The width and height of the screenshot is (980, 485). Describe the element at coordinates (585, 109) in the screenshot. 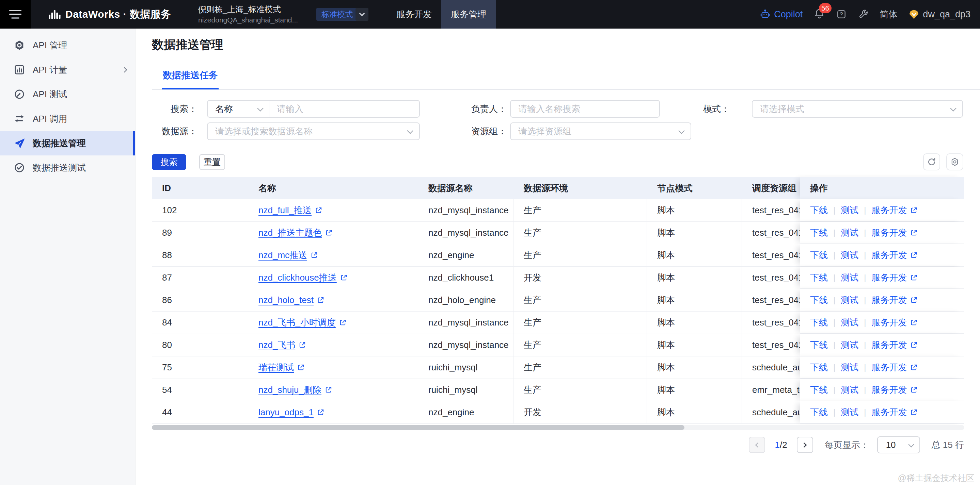

I see `owner-input` at that location.